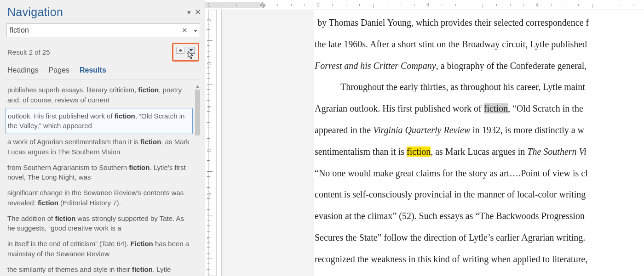 This screenshot has width=644, height=276. Describe the element at coordinates (479, 44) in the screenshot. I see `doc-line: the late 1960s. After a short stint on t…` at that location.